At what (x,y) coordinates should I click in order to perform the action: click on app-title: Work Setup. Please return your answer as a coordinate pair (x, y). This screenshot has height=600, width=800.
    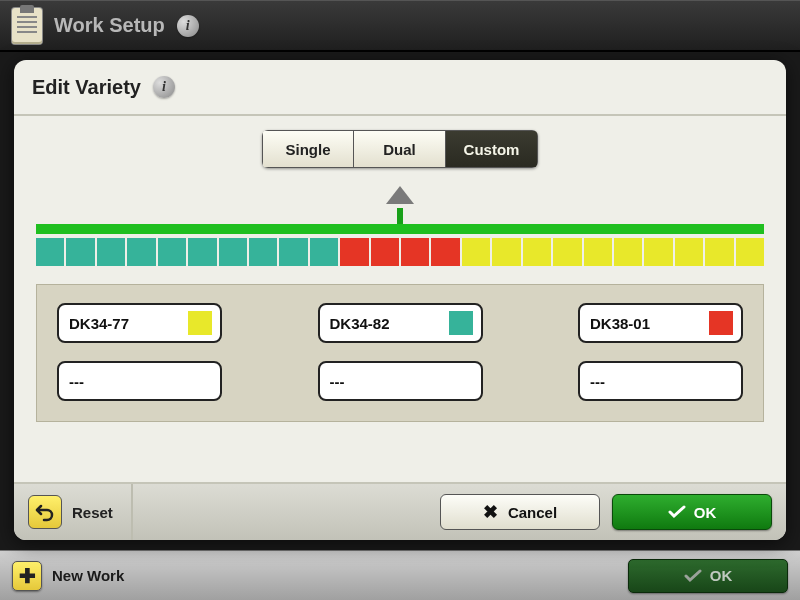
    Looking at the image, I should click on (110, 26).